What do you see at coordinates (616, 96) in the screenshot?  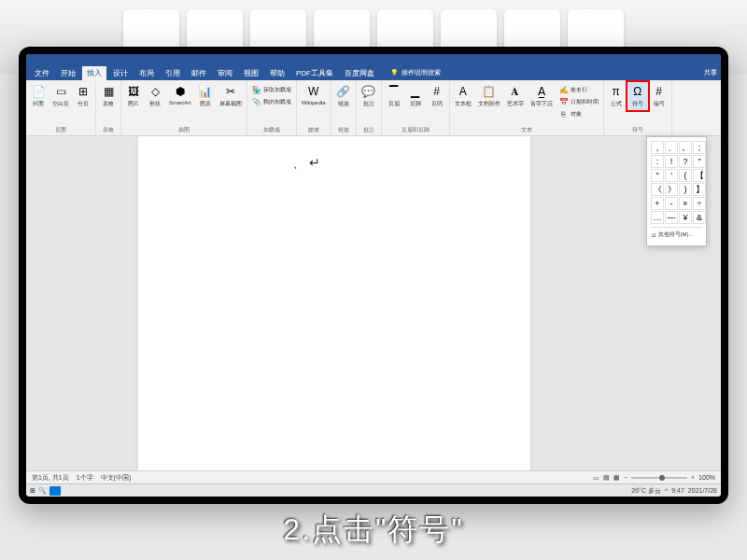 I see `ribbon-button-公式: π公式` at bounding box center [616, 96].